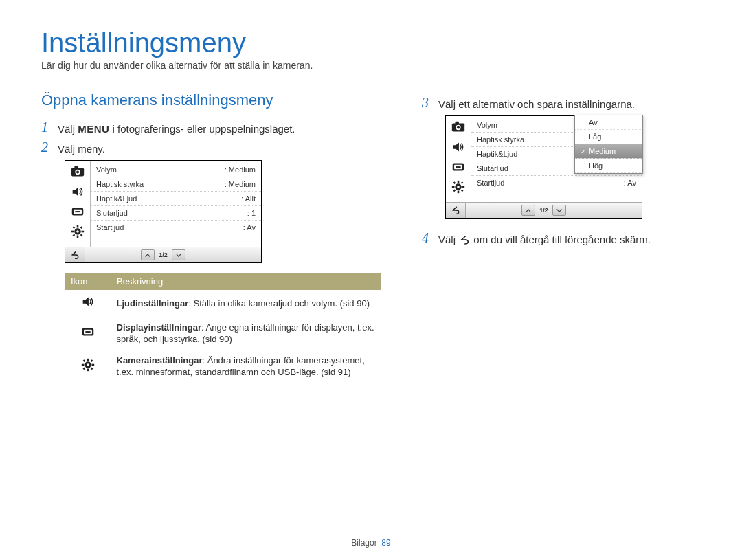  I want to click on page-subtitle: Lär dig hur du använder olika alternativ…, so click(371, 65).